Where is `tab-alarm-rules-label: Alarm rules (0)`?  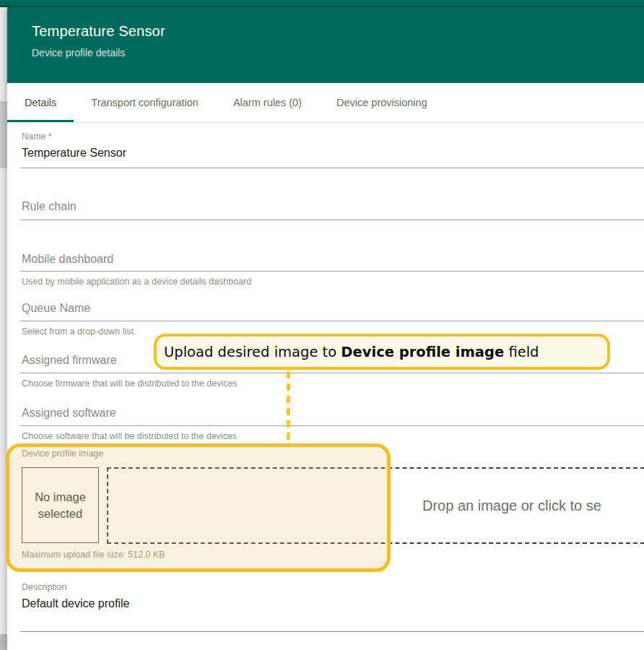
tab-alarm-rules-label: Alarm rules (0) is located at coordinates (267, 103).